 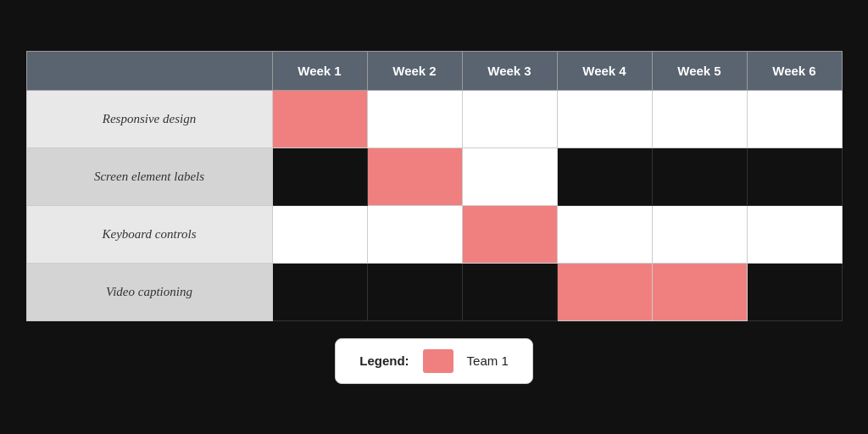 What do you see at coordinates (149, 234) in the screenshot?
I see `row-label-2: Keyboard controls` at bounding box center [149, 234].